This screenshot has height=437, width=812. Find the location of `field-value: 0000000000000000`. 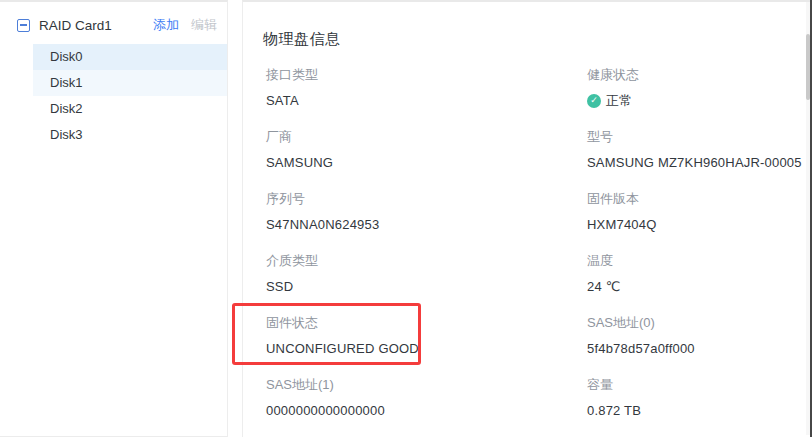

field-value: 0000000000000000 is located at coordinates (426, 410).